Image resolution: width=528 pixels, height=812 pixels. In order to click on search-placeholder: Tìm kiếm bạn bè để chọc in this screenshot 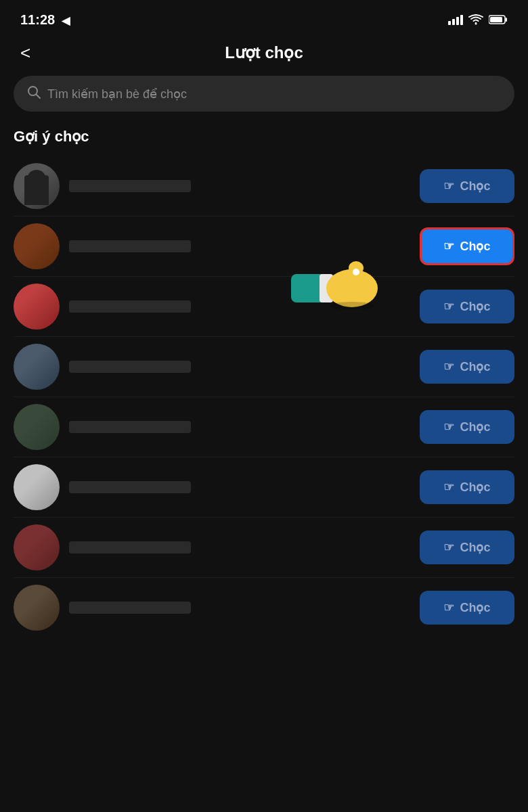, I will do `click(117, 94)`.